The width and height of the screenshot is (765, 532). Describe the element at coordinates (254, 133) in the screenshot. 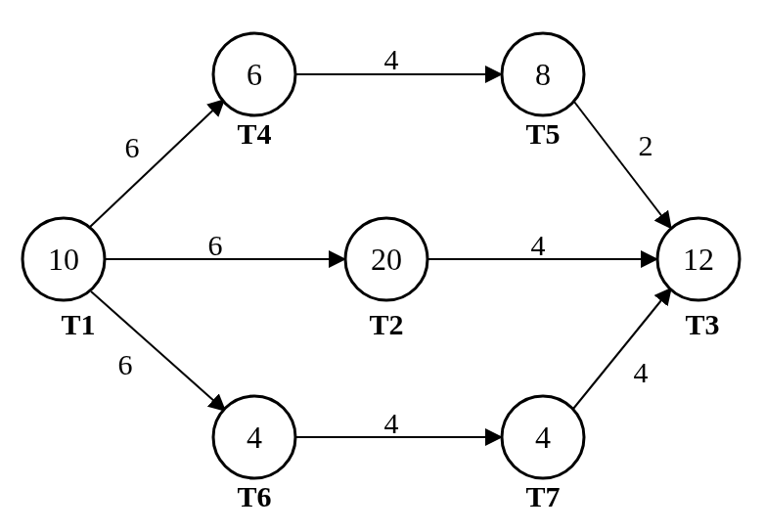

I see `node-label-T4: T4` at that location.